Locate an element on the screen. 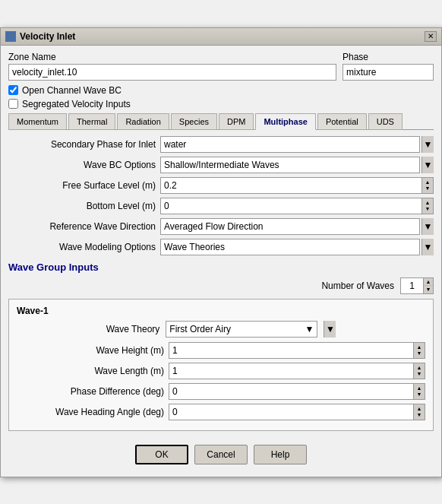  wave-length-label: Wave Length (m) is located at coordinates (93, 371).